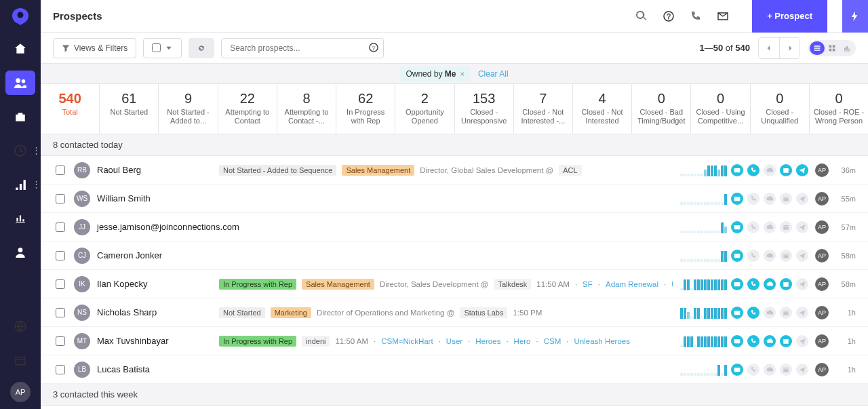 The width and height of the screenshot is (868, 409). What do you see at coordinates (484, 109) in the screenshot?
I see `stage-cell: 153 Closed - Unresponsive` at bounding box center [484, 109].